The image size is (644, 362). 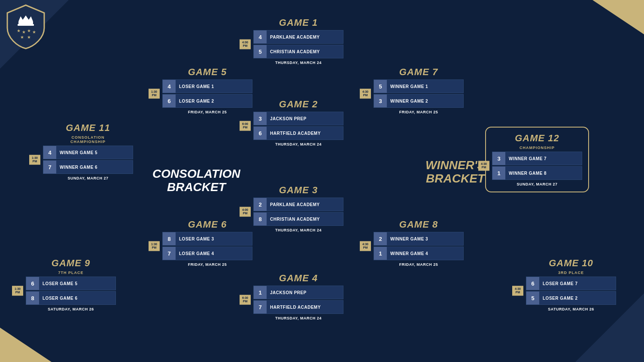 I want to click on game11-date: SUNDAY, MARCH 27, so click(x=88, y=178).